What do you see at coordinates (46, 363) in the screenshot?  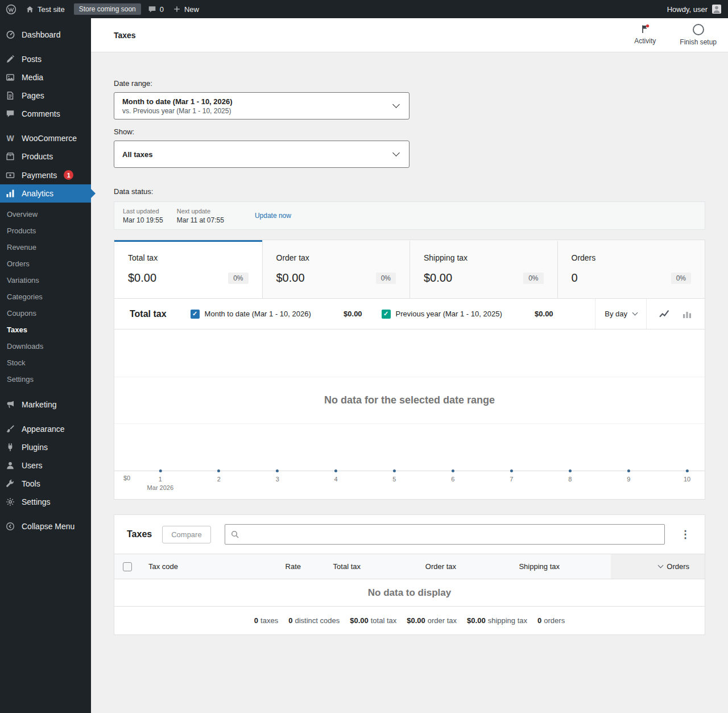 I see `submenu-item-stock: Stock` at bounding box center [46, 363].